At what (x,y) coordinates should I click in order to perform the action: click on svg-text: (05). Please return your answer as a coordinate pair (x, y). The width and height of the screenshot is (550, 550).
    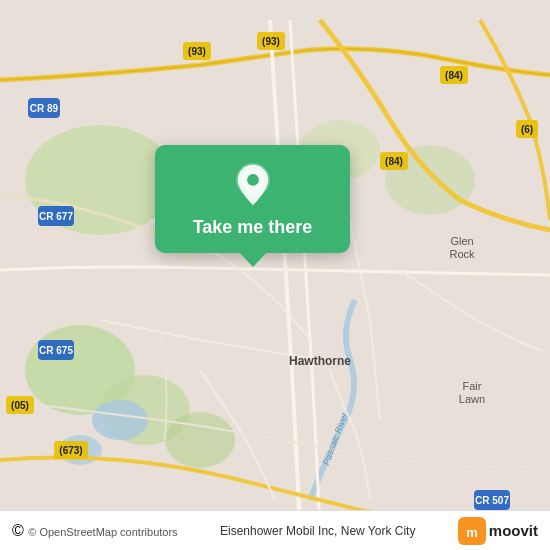
    Looking at the image, I should click on (20, 406).